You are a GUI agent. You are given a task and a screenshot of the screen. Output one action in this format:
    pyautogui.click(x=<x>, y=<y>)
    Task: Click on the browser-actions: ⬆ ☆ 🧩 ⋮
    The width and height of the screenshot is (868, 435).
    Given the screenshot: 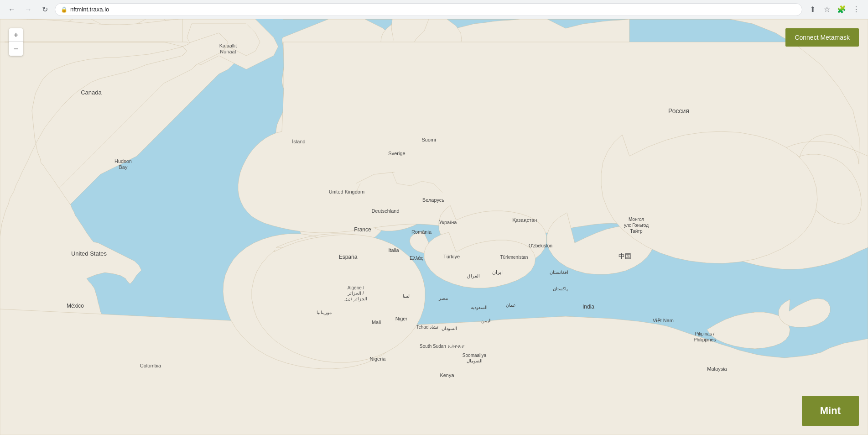 What is the action you would take?
    pyautogui.click(x=834, y=10)
    